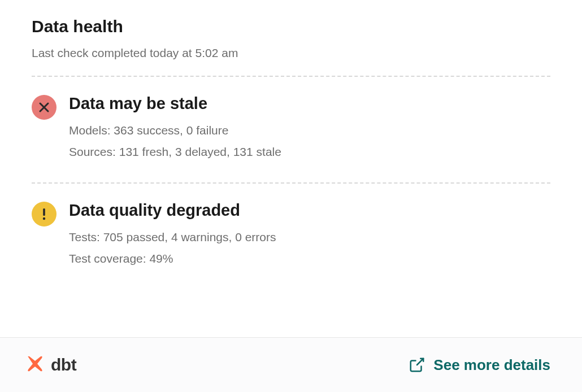  I want to click on brand-name: dbt, so click(63, 365).